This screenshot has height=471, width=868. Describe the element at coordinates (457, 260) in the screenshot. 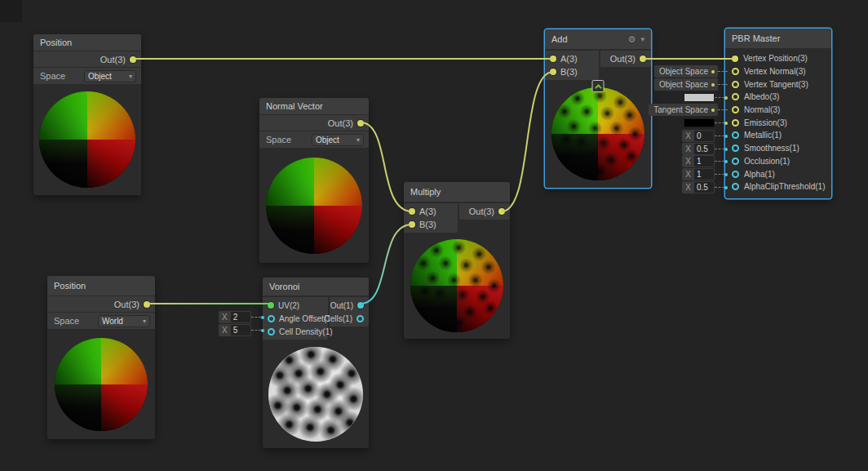

I see `node-multiply: Multiply A(3) B(3) Out(3)` at that location.